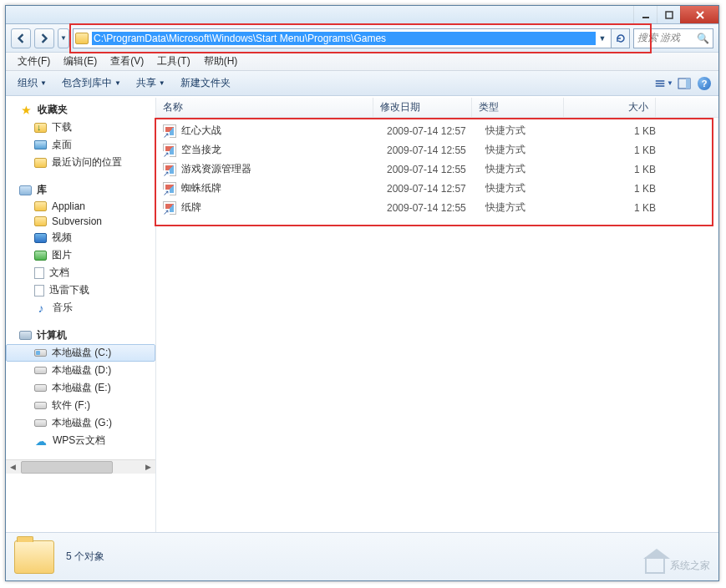  Describe the element at coordinates (69, 206) in the screenshot. I see `sidebar-item-label: Applian` at that location.